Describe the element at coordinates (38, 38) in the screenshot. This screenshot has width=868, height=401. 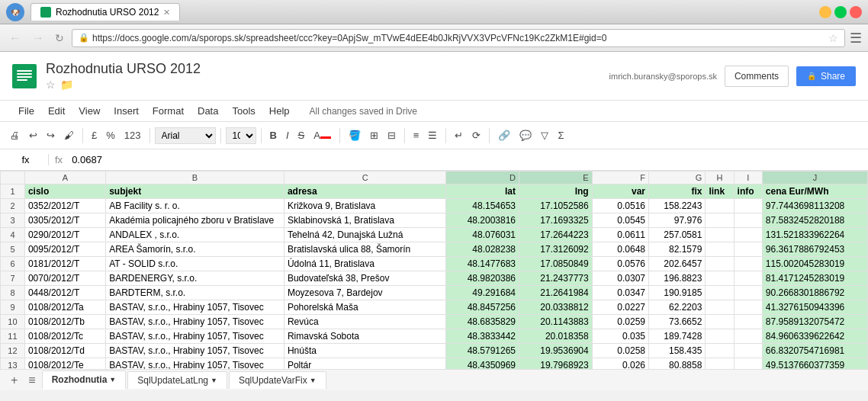
I see `forward-btn: →` at that location.